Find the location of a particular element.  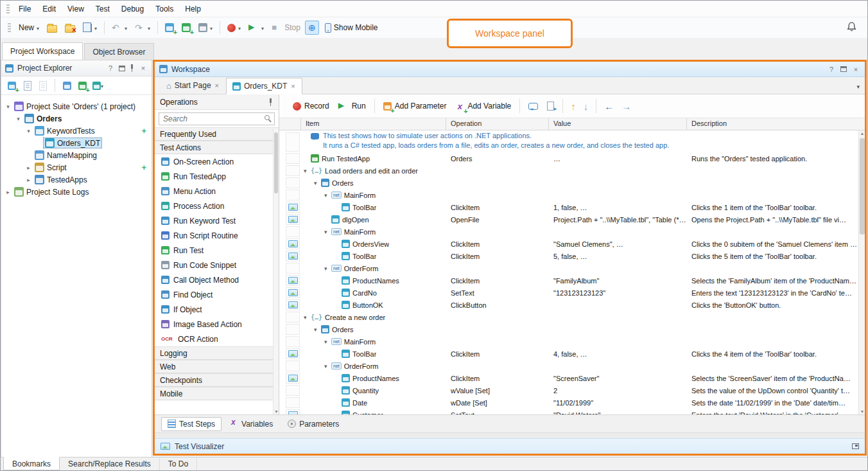

run-button is located at coordinates (256, 28).